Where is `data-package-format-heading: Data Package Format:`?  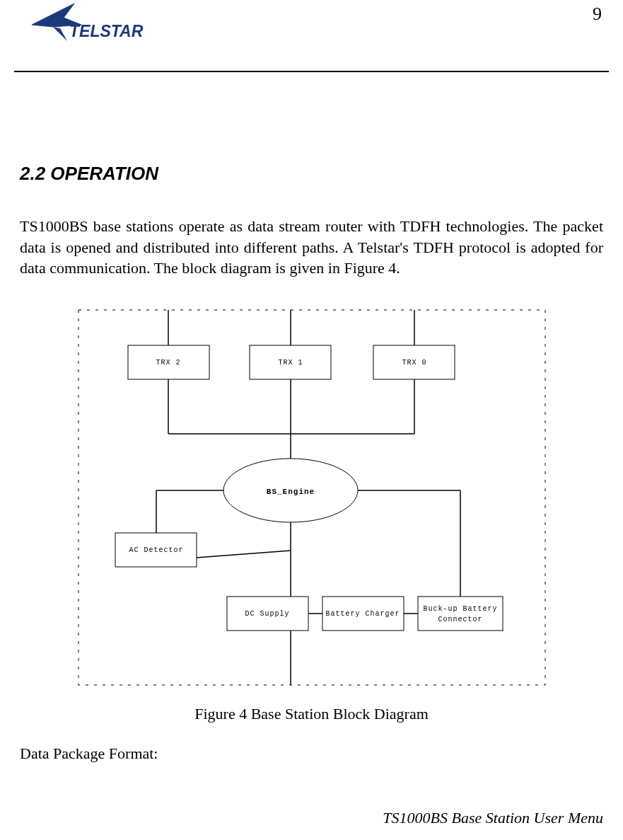
data-package-format-heading: Data Package Format: is located at coordinates (311, 754).